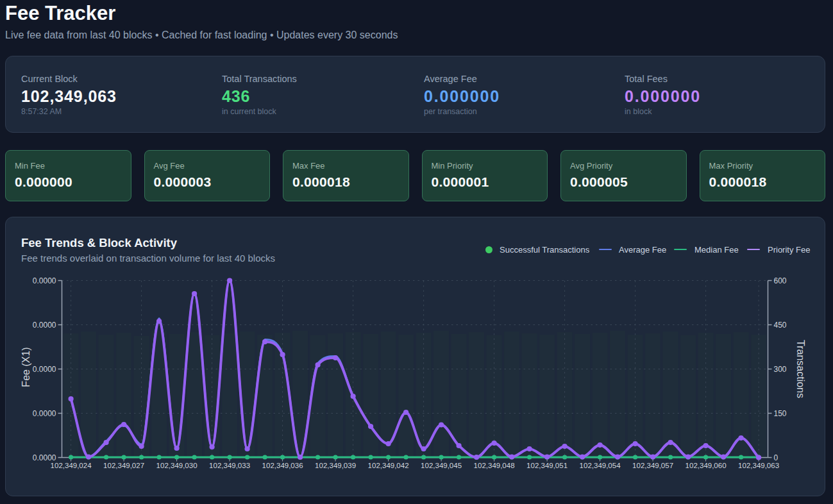  I want to click on svg-text: 102,349,036, so click(283, 466).